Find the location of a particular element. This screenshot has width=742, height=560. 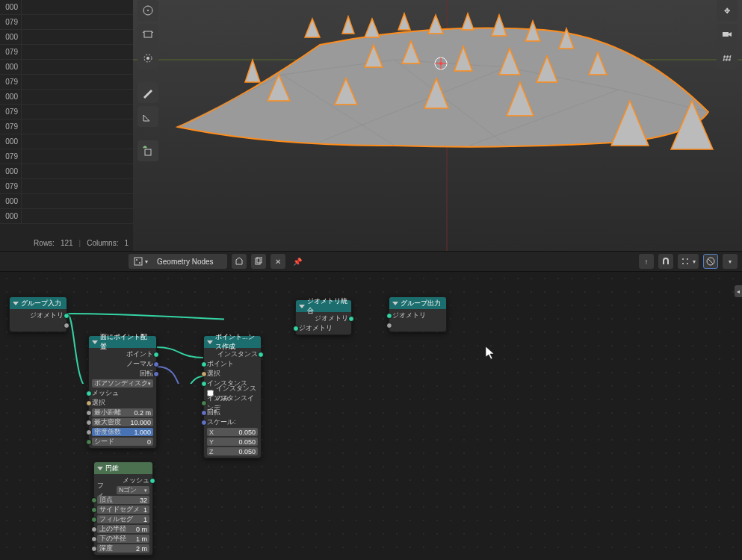

socket-rotation-in is located at coordinates (204, 413).